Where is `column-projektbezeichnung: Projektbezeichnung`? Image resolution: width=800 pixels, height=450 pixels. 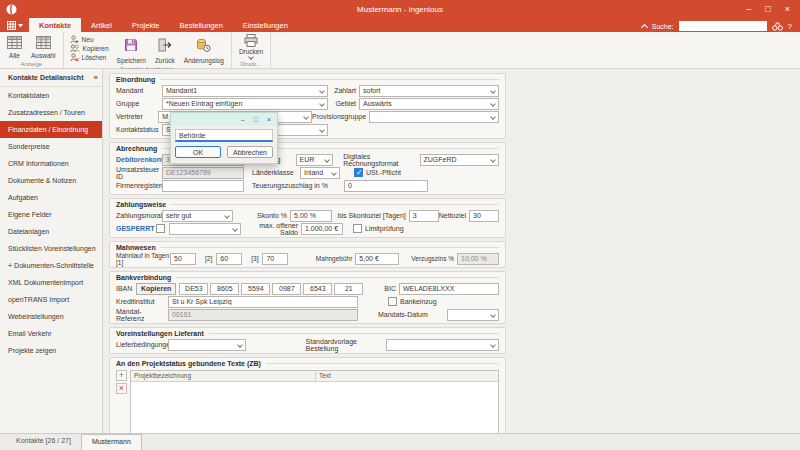
column-projektbezeichnung: Projektbezeichnung is located at coordinates (224, 376).